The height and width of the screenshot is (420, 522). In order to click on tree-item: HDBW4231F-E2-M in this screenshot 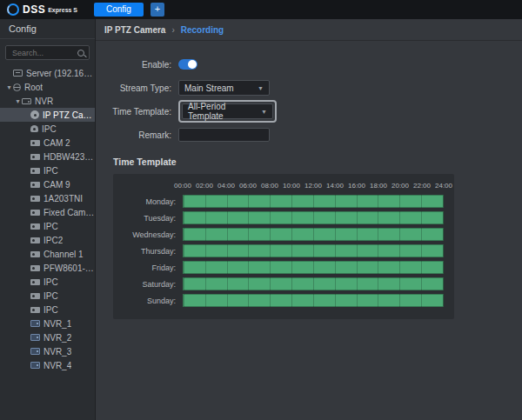, I will do `click(47, 157)`.